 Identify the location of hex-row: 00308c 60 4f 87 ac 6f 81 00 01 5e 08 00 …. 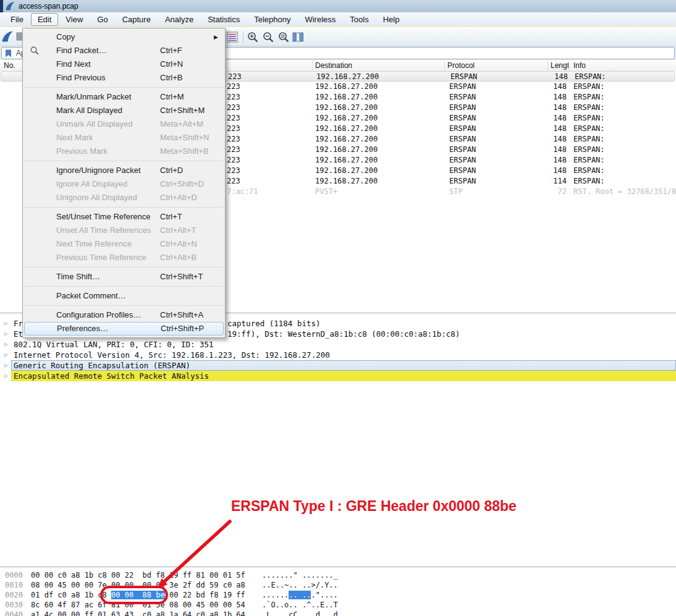
(338, 605).